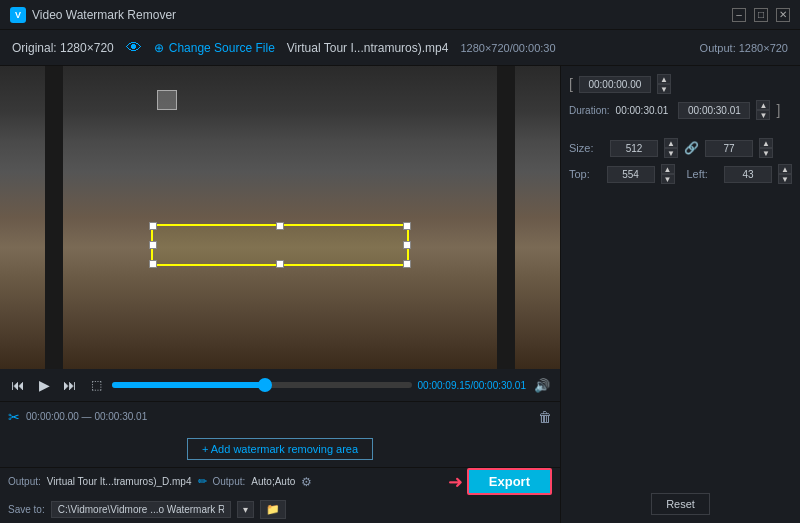 The width and height of the screenshot is (800, 523). Describe the element at coordinates (766, 143) in the screenshot. I see `height-up-button: ▲` at that location.